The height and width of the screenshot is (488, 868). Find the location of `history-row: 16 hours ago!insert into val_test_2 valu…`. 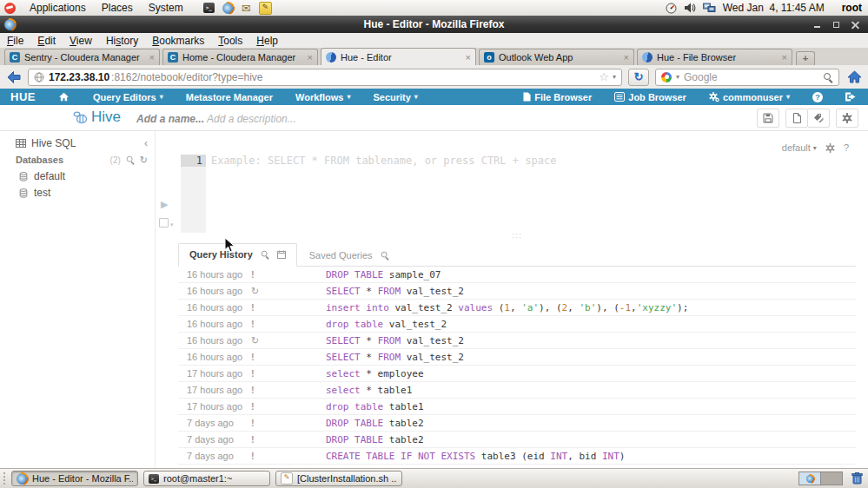

history-row: 16 hours ago!insert into val_test_2 valu… is located at coordinates (517, 307).